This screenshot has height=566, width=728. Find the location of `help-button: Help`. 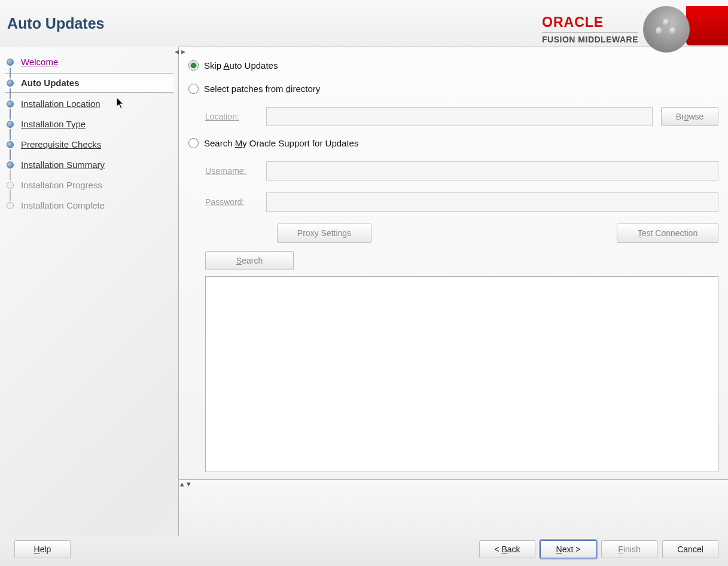

help-button: Help is located at coordinates (42, 549).